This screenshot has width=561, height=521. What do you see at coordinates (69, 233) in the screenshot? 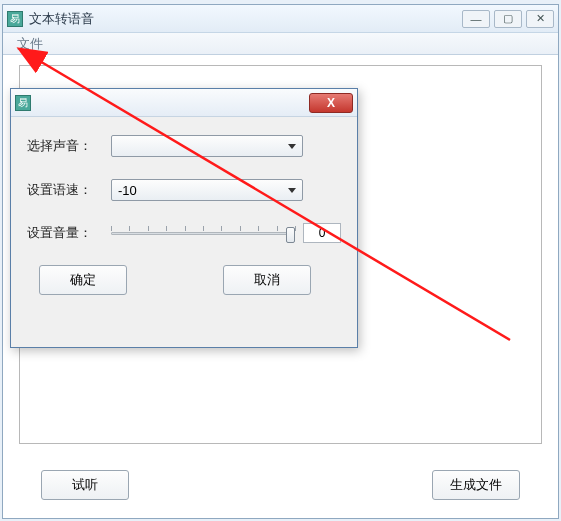
I see `volume-label: 设置音量：` at bounding box center [69, 233].